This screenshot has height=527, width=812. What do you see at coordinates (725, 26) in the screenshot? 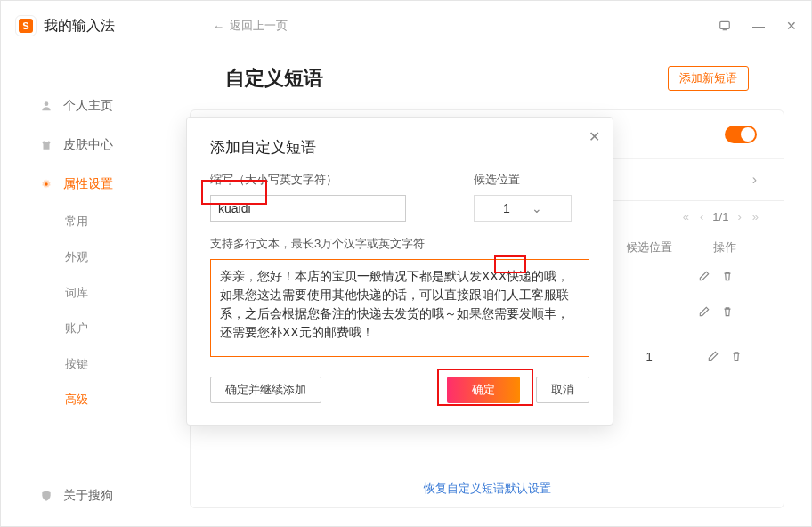
I see `feedback-icon` at bounding box center [725, 26].